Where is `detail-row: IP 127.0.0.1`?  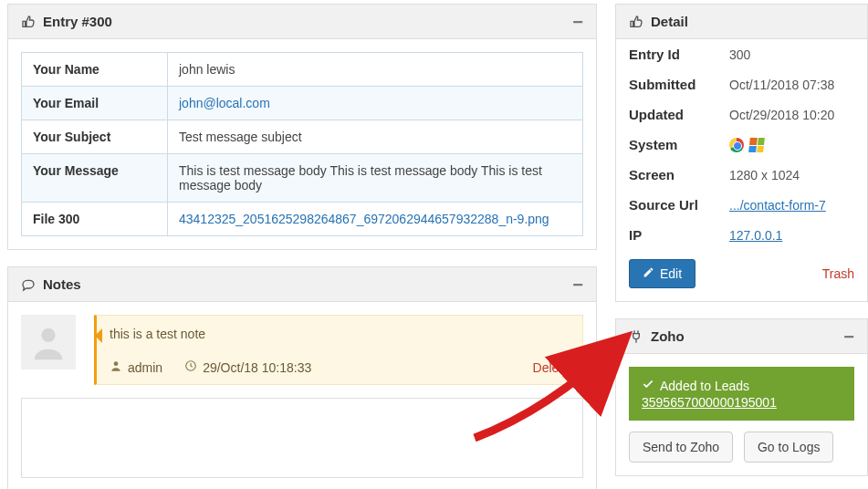
detail-row: IP 127.0.0.1 is located at coordinates (741, 235).